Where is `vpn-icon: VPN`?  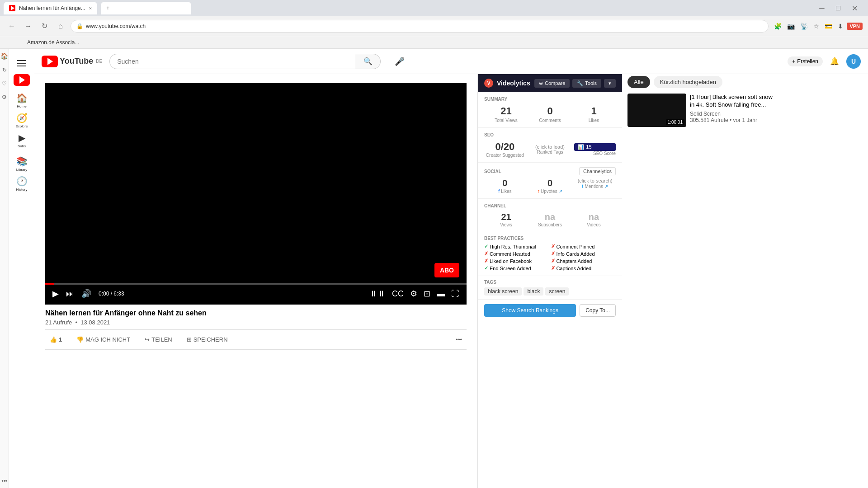
vpn-icon: VPN is located at coordinates (854, 26).